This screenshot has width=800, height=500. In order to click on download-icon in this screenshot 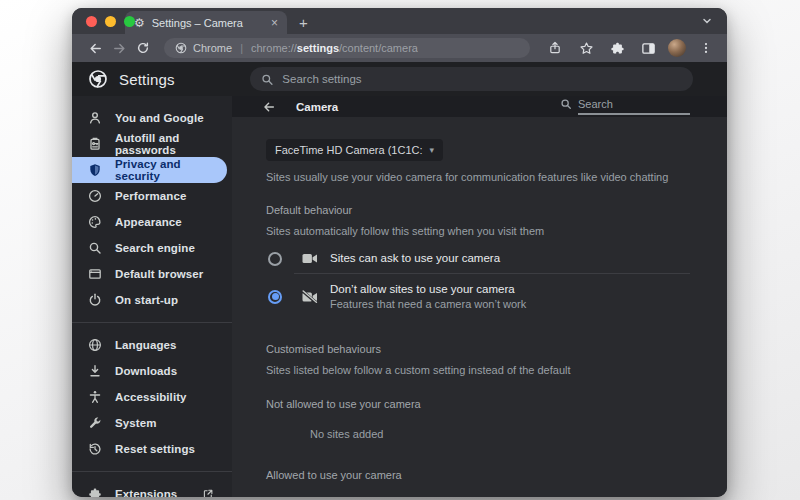, I will do `click(95, 371)`.